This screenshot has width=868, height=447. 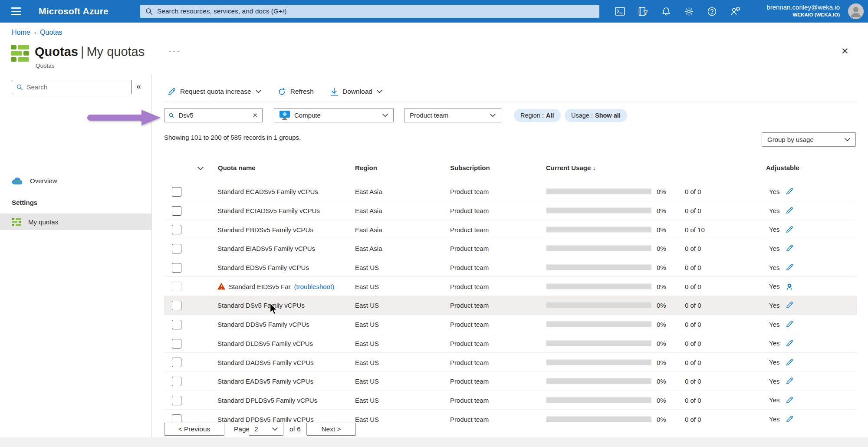 What do you see at coordinates (51, 33) in the screenshot?
I see `breadcrumb-quotas: Quotas` at bounding box center [51, 33].